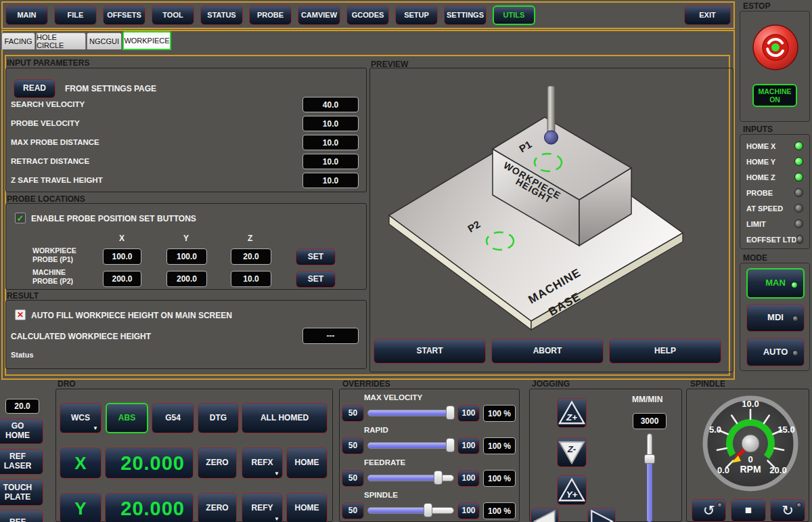  What do you see at coordinates (122, 257) in the screenshot?
I see `p1-x-field: 100.0` at bounding box center [122, 257].